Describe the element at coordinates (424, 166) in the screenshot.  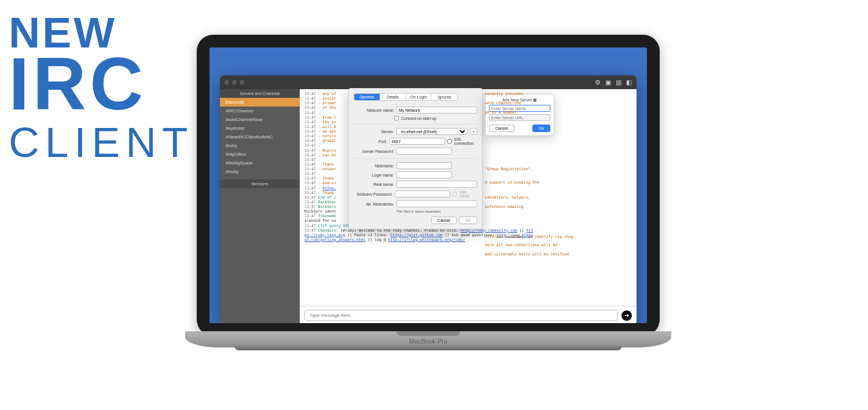
I see `nickname-input` at that location.